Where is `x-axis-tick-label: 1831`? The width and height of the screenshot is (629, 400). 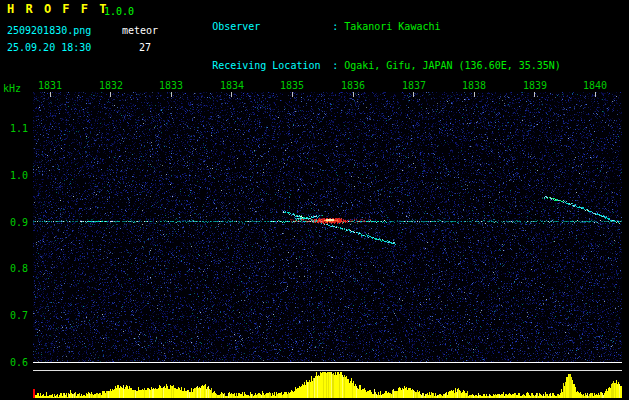 x-axis-tick-label: 1831 is located at coordinates (50, 86).